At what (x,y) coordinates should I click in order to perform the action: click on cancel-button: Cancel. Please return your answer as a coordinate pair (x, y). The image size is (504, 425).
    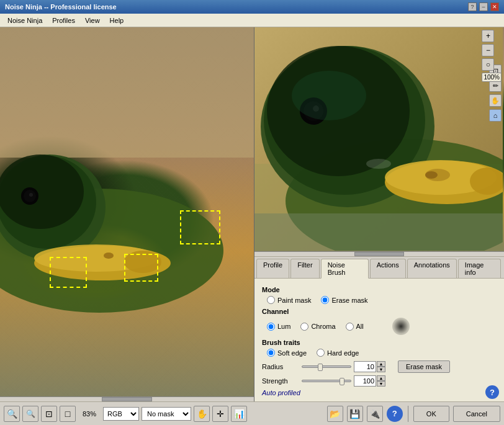
    Looking at the image, I should click on (477, 414).